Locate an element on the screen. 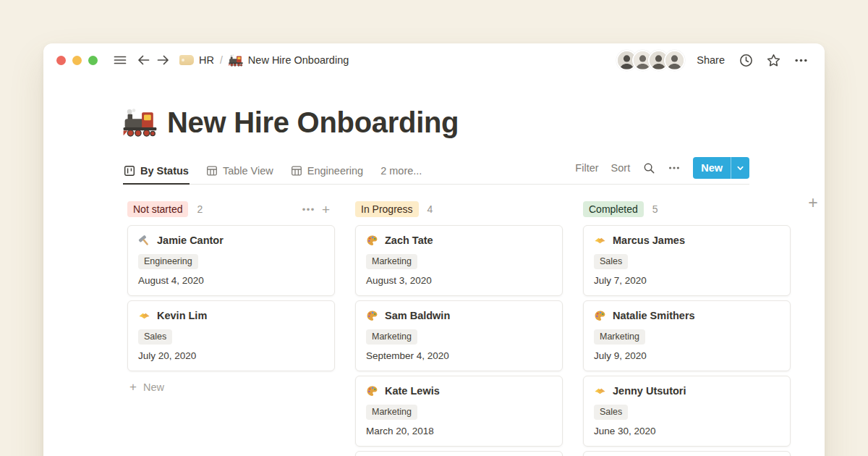 The height and width of the screenshot is (456, 868). chevron-down-icon is located at coordinates (741, 168).